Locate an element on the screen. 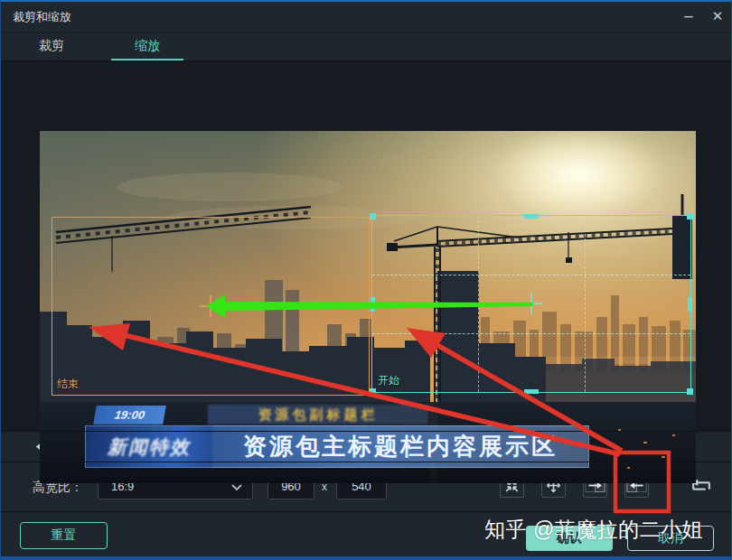  close-icon: ✕ is located at coordinates (718, 17).